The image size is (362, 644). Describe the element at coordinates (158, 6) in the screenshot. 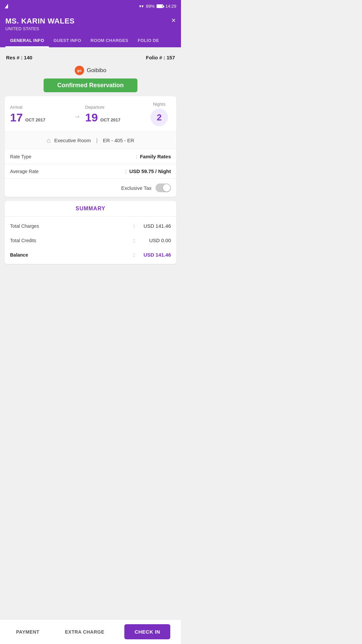

I see `status-right: ▾▾ 89% 14:29` at that location.